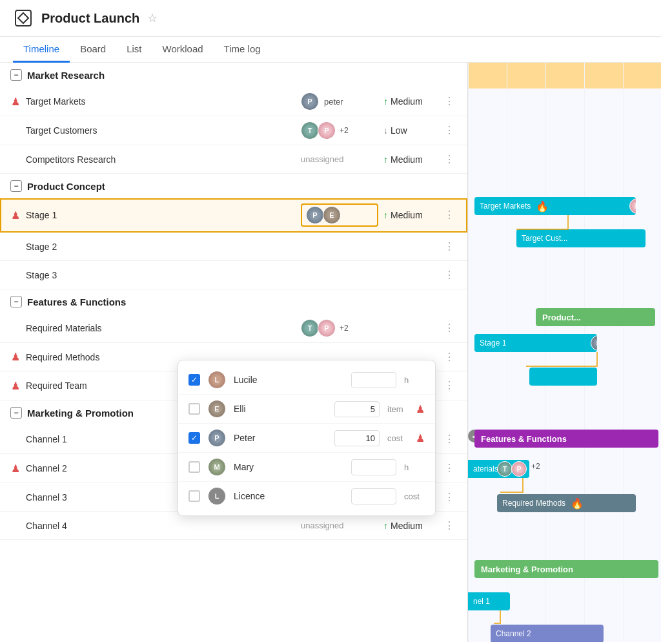 This screenshot has width=661, height=644. Describe the element at coordinates (332, 215) in the screenshot. I see `avatar: E` at that location.